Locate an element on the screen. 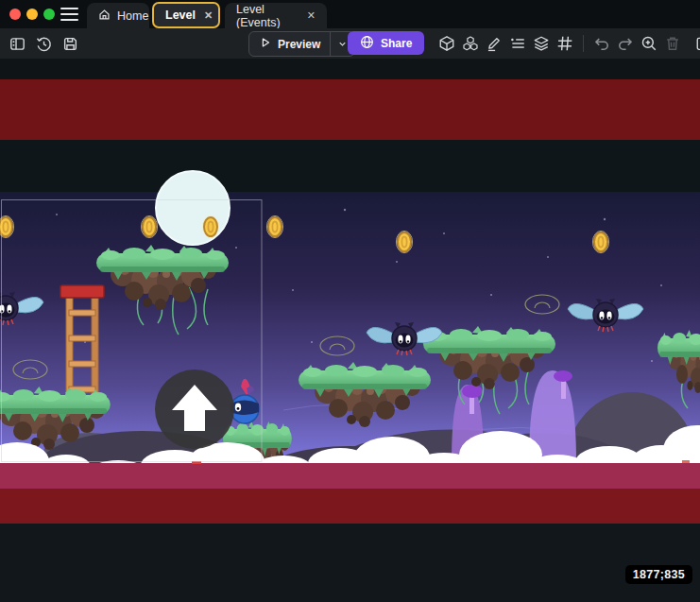 This screenshot has width=700, height=602. minimize-window-button is located at coordinates (32, 14).